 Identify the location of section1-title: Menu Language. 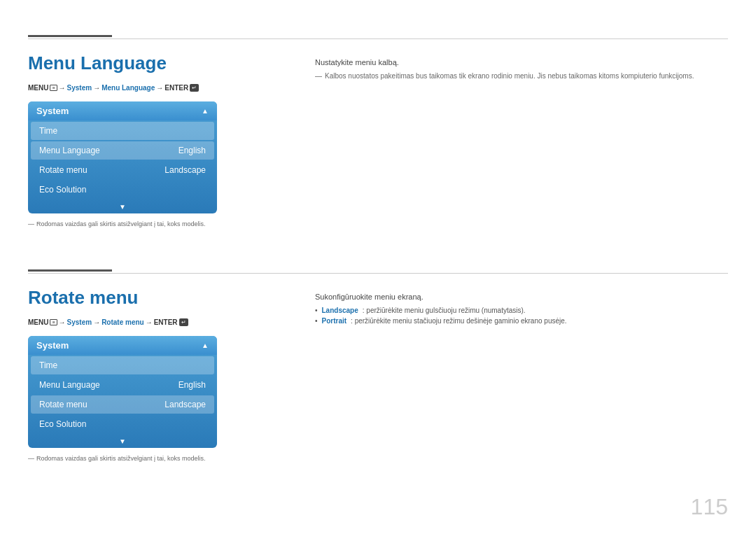
(140, 63).